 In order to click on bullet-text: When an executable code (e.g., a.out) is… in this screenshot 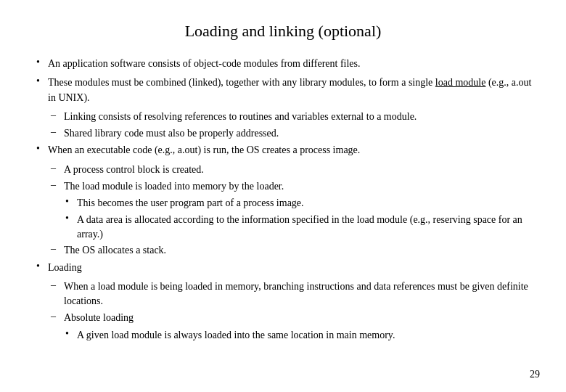, I will do `click(292, 150)`.